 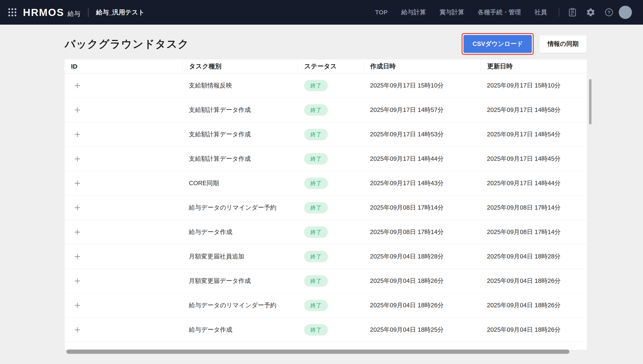 What do you see at coordinates (422, 330) in the screenshot?
I see `created-at-cell: 2025年09月04日 18時25分` at bounding box center [422, 330].